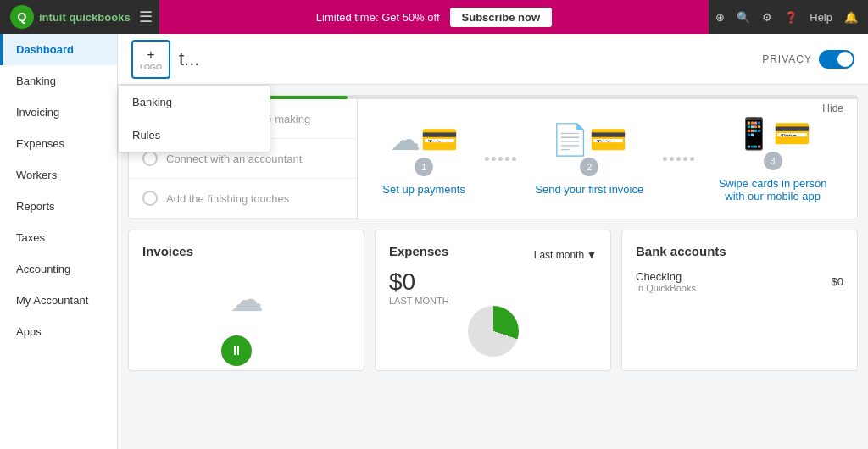  Describe the element at coordinates (419, 251) in the screenshot. I see `expenses-title: Expenses` at that location.